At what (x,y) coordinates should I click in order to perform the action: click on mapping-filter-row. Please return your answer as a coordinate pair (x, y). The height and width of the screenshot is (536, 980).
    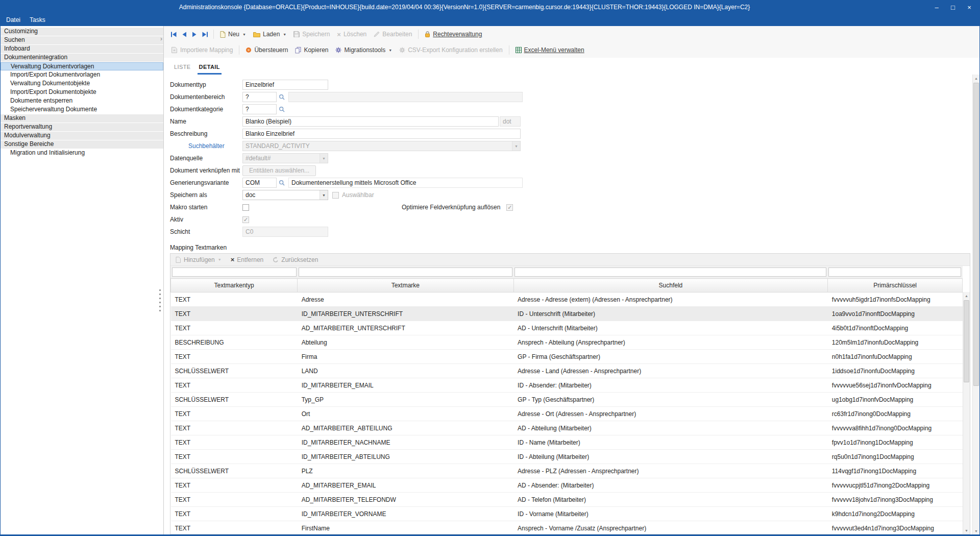
    Looking at the image, I should click on (567, 272).